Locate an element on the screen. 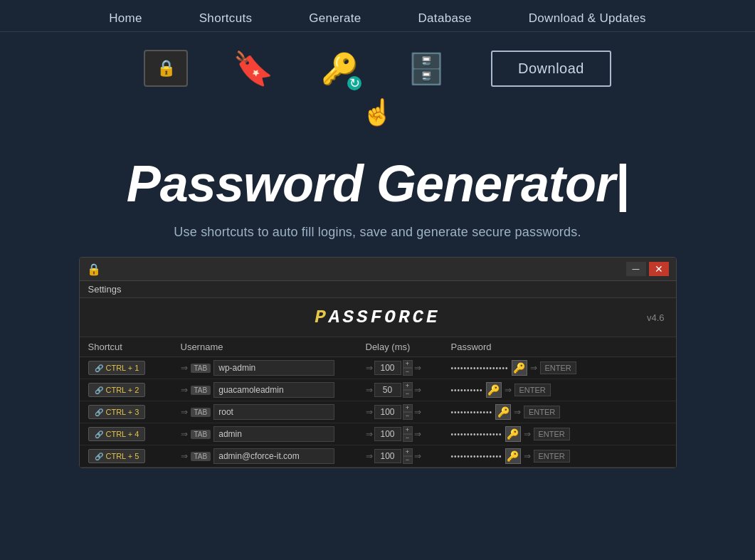 The width and height of the screenshot is (755, 560). stepper-up-2: + is located at coordinates (408, 408).